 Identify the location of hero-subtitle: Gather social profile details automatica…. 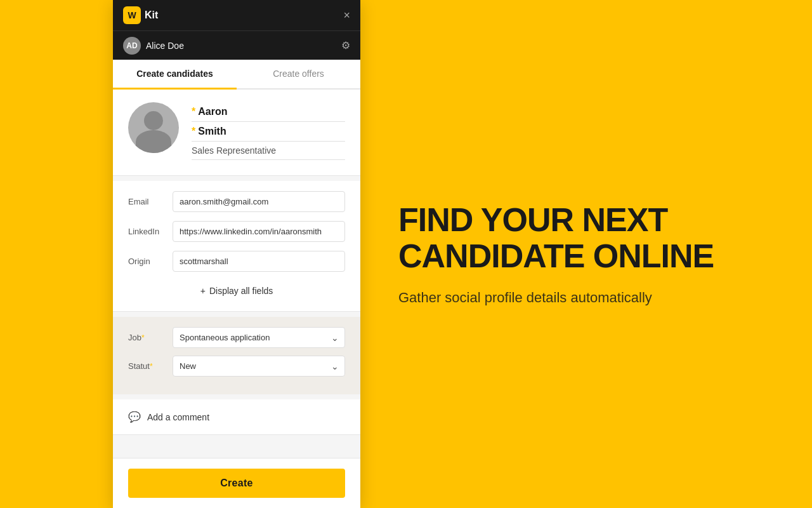
(586, 298).